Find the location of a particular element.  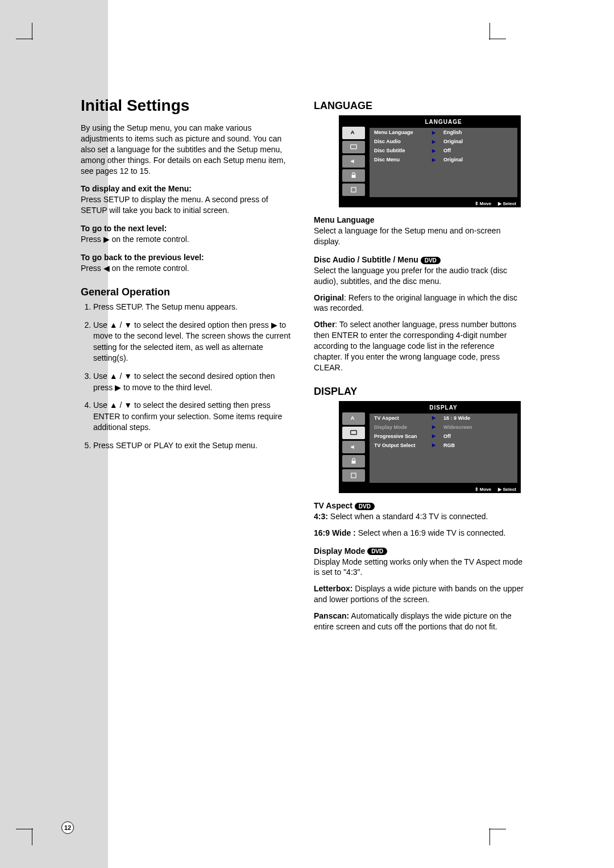

step-item: Press SETUP. The Setup menu appears. is located at coordinates (192, 307).